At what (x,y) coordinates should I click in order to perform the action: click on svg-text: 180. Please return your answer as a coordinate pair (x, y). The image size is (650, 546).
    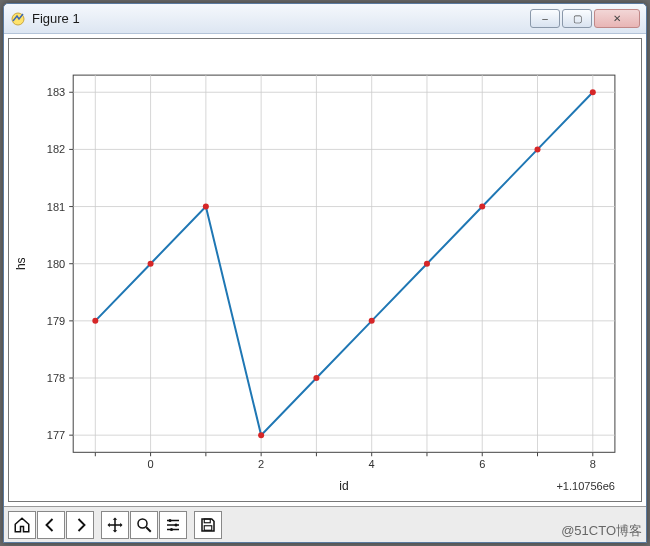
    Looking at the image, I should click on (56, 264).